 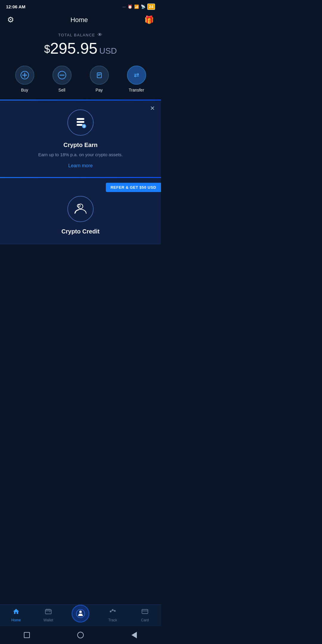 What do you see at coordinates (77, 35) in the screenshot?
I see `balance-label-text: TOTAL BALANCE` at bounding box center [77, 35].